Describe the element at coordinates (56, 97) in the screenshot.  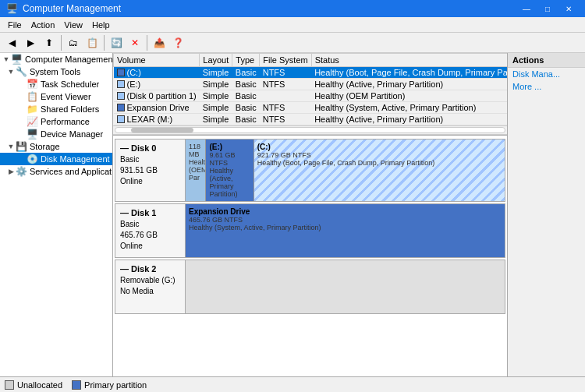
I see `tree-item-event-viewer: 📋 Event Viewer` at that location.